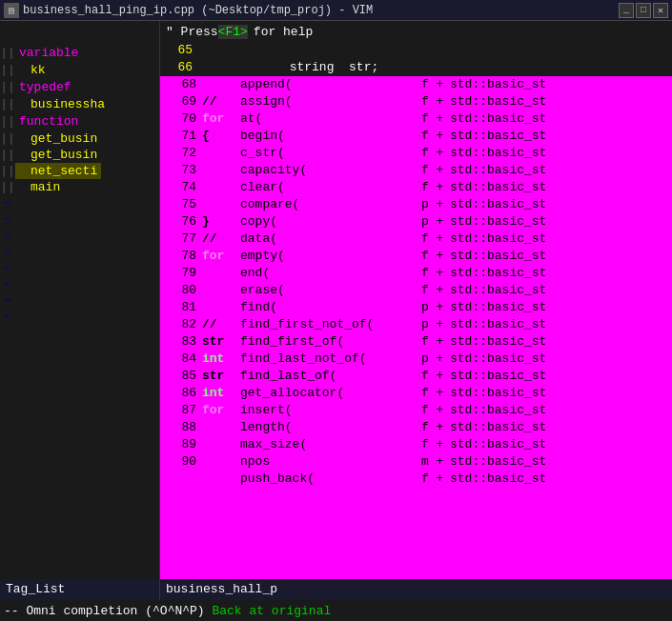 This screenshot has width=672, height=621. What do you see at coordinates (8, 70) in the screenshot?
I see `sidebar-marker-kk: ||` at bounding box center [8, 70].